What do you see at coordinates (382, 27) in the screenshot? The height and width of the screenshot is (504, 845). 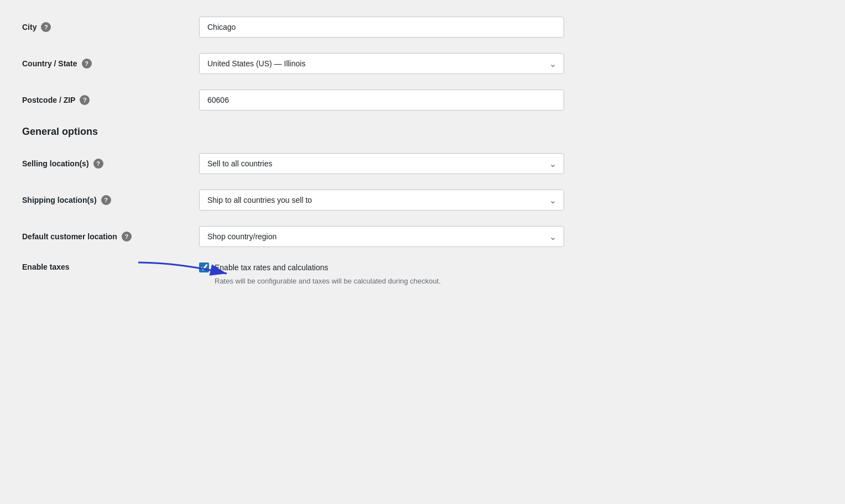 I see `city-input` at bounding box center [382, 27].